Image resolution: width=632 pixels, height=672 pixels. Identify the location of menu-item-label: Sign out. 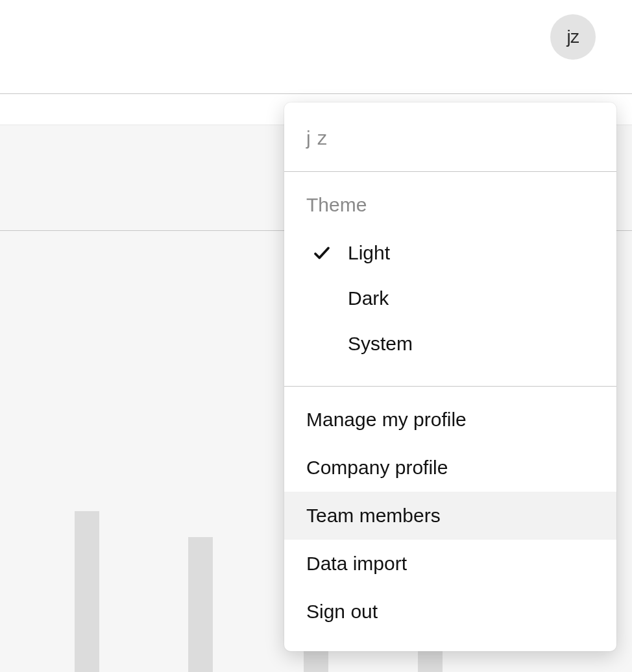
(342, 611).